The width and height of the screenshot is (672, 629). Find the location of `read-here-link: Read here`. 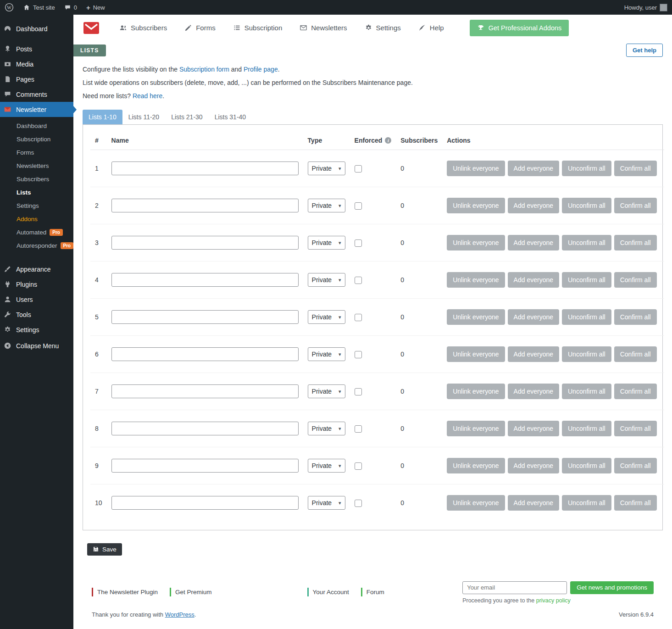

read-here-link: Read here is located at coordinates (148, 96).